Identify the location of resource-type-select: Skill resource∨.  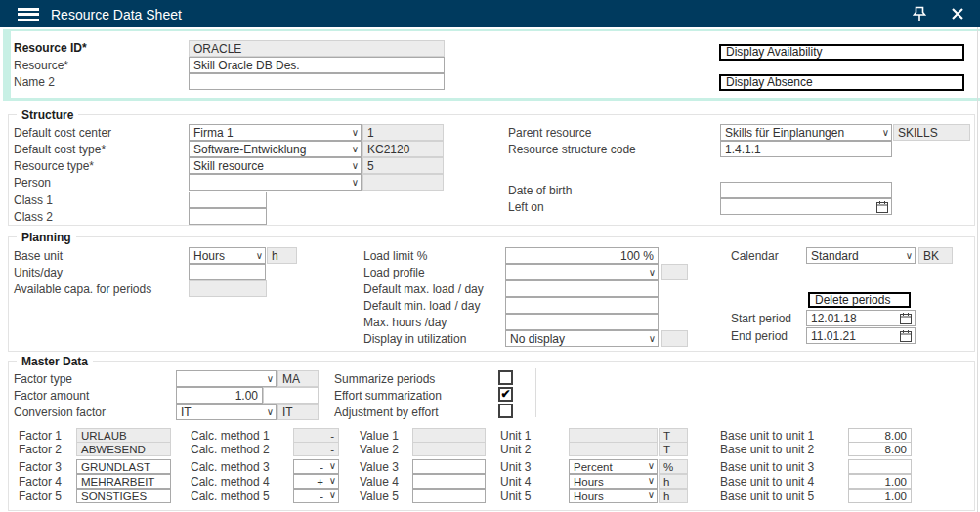
(276, 166).